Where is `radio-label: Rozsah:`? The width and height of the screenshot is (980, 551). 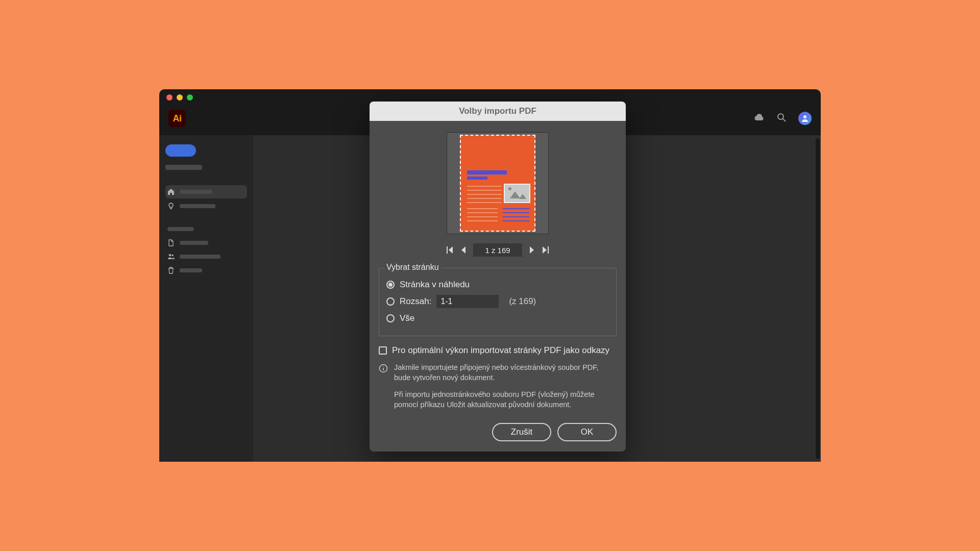
radio-label: Rozsah: is located at coordinates (415, 302).